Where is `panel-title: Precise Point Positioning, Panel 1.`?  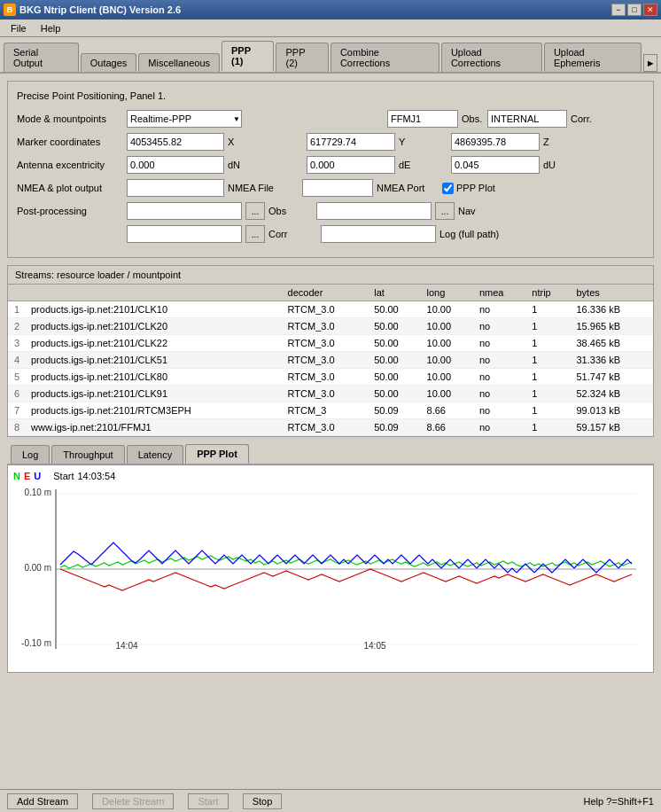
panel-title: Precise Point Positioning, Panel 1. is located at coordinates (330, 96).